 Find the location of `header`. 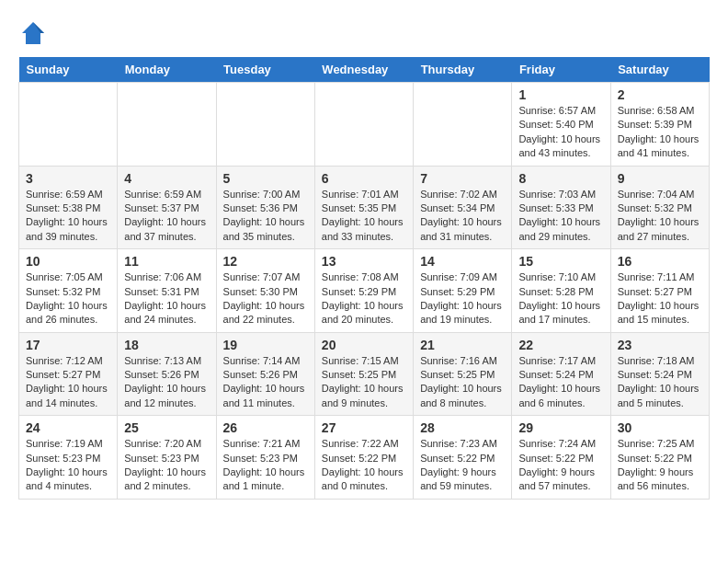

header is located at coordinates (364, 33).